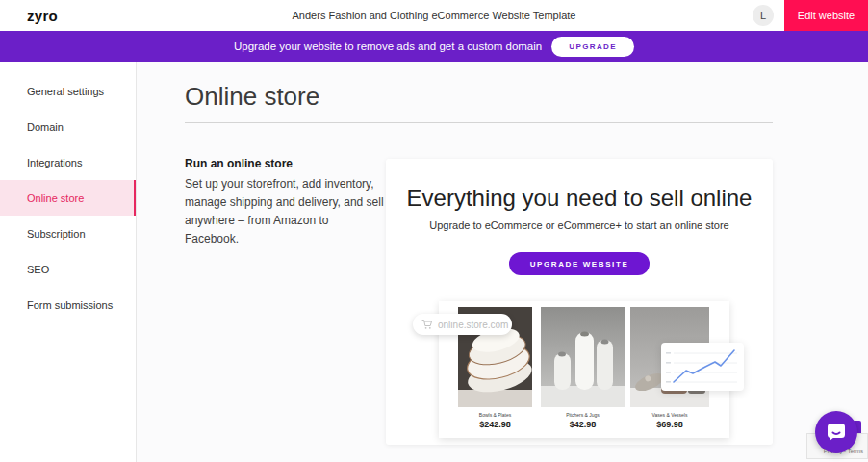 Image resolution: width=868 pixels, height=462 pixels. Describe the element at coordinates (670, 415) in the screenshot. I see `product-name: Vases & Vessels` at that location.